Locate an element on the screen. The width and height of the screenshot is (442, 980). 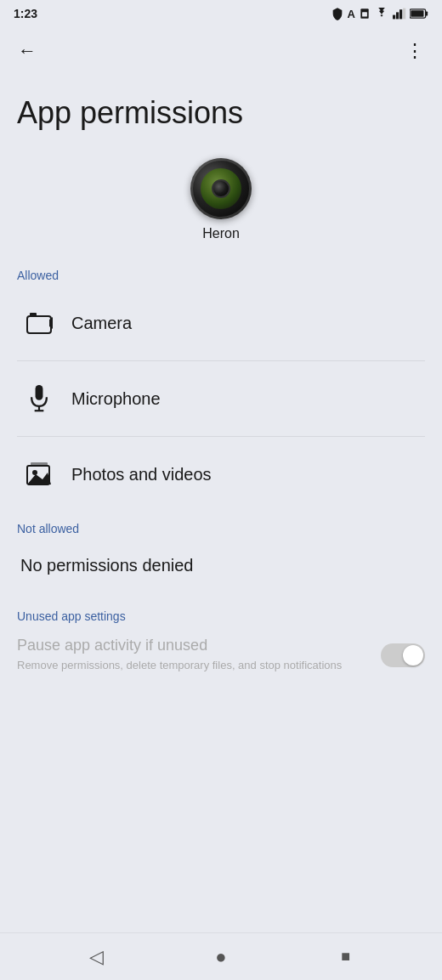
unused-app-item: Pause app activity if unused Remove perm… is located at coordinates (221, 654).